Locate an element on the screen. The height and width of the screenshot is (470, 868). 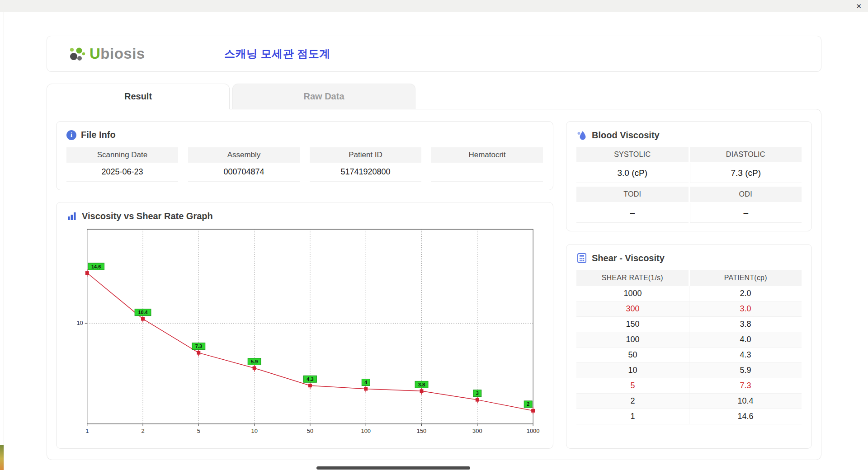
patient-column-header: PATIENT(cp) is located at coordinates (746, 278).